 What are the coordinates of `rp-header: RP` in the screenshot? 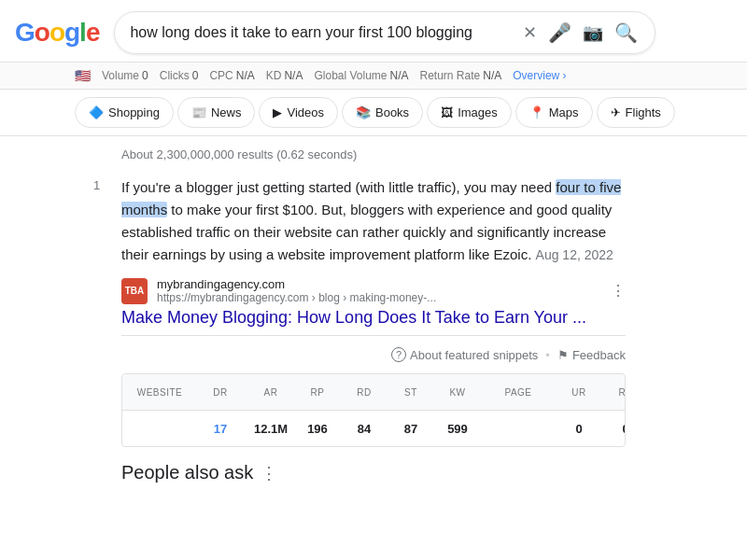 It's located at (317, 392).